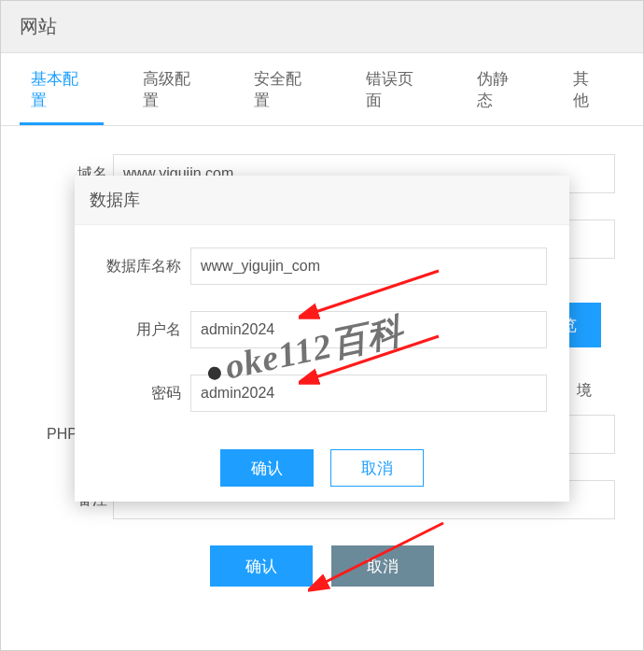 The image size is (644, 651). I want to click on env-text: 境, so click(584, 390).